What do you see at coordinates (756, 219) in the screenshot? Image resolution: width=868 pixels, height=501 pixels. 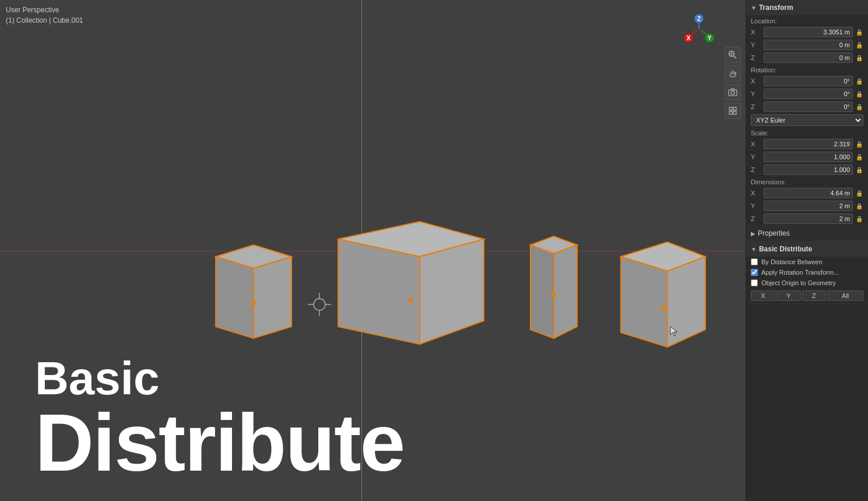 I see `dim-z-label: Z` at bounding box center [756, 219].